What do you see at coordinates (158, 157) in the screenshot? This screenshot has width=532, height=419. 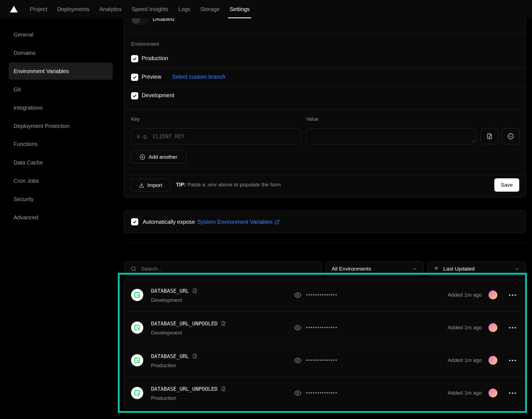 I see `add-another-button: Add another` at bounding box center [158, 157].